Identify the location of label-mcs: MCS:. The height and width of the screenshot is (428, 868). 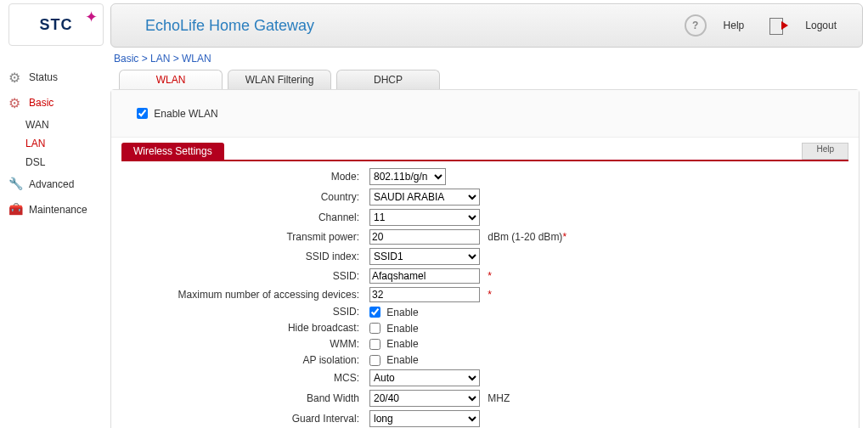
(245, 378).